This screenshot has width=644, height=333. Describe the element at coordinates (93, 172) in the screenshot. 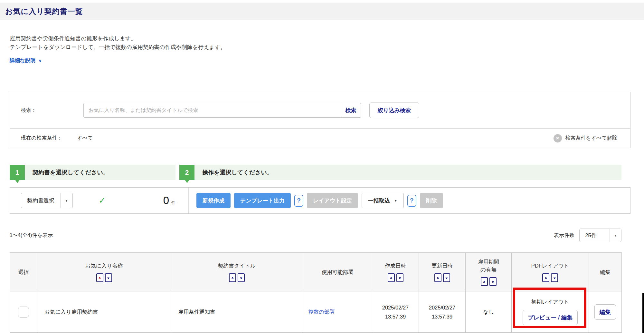

I see `step-1-bar: 1 契約書を選択してください。` at that location.